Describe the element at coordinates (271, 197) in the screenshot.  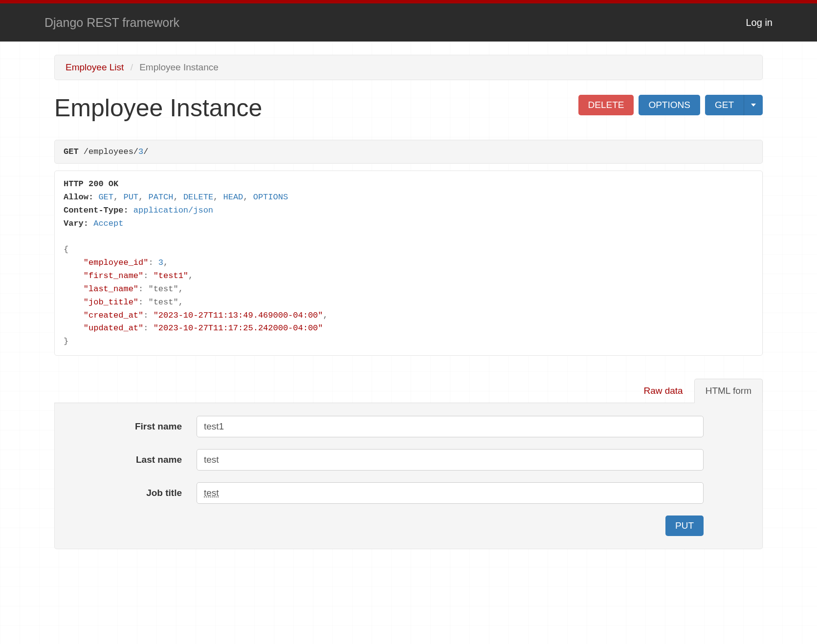
I see `allow-options: OPTIONS` at that location.